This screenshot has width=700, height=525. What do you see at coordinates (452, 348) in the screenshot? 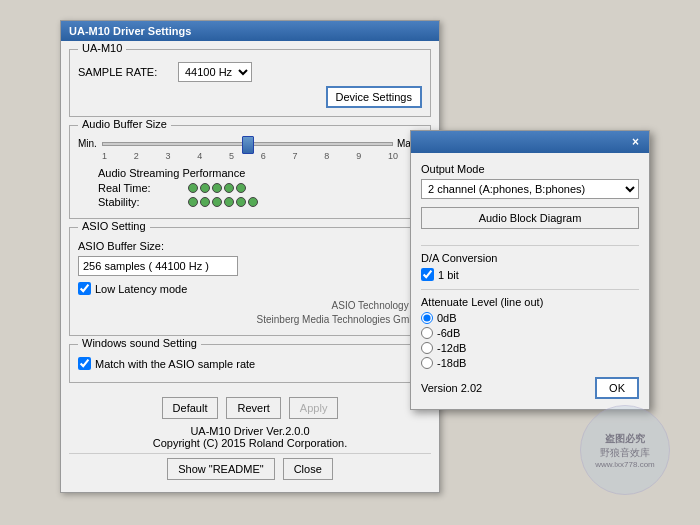
I see `attenuate-12db-label: -12dB` at bounding box center [452, 348].